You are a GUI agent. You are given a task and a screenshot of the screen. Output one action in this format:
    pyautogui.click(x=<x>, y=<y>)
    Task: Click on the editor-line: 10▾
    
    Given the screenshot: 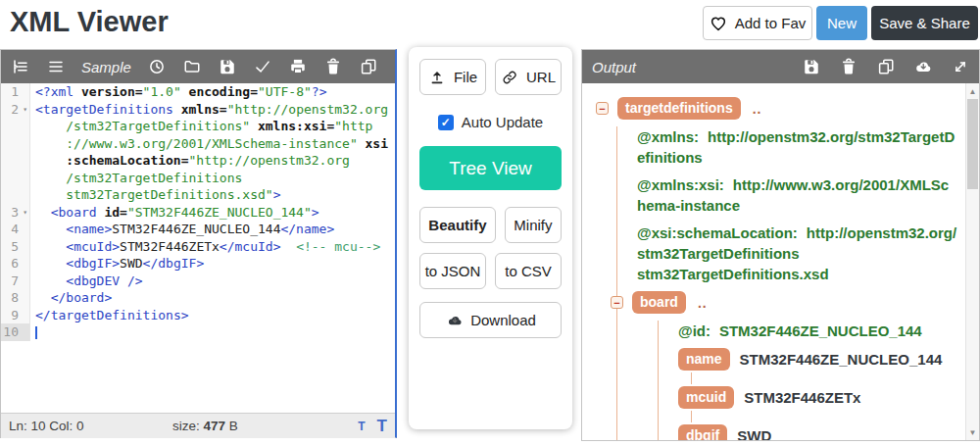 What is the action you would take?
    pyautogui.click(x=198, y=332)
    